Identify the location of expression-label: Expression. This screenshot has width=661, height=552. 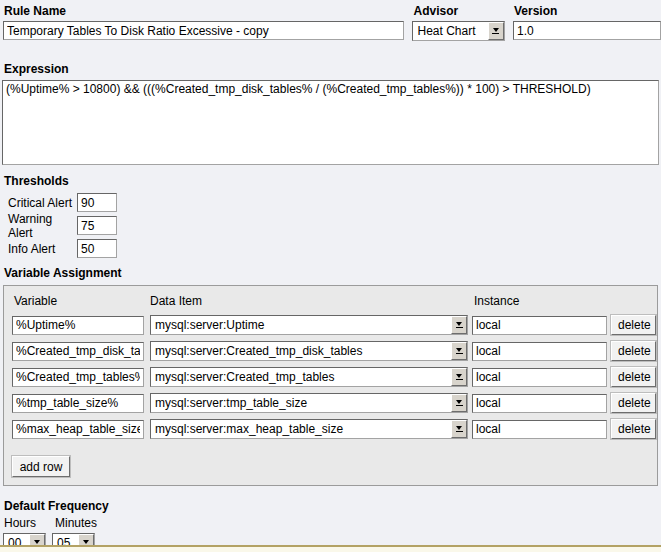
(332, 69).